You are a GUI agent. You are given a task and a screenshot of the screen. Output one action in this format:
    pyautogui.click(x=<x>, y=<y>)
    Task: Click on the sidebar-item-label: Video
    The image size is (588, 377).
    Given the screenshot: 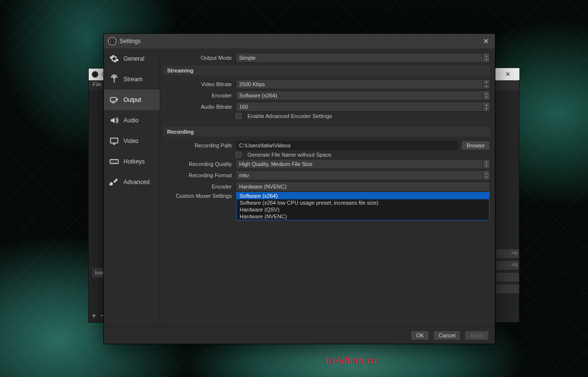 What is the action you would take?
    pyautogui.click(x=131, y=141)
    